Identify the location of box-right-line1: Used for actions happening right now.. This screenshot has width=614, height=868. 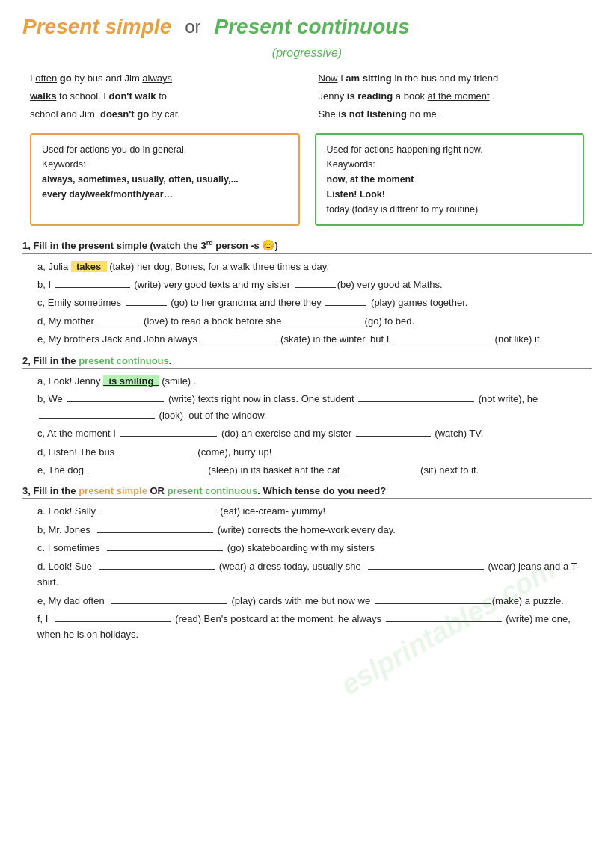
(450, 150).